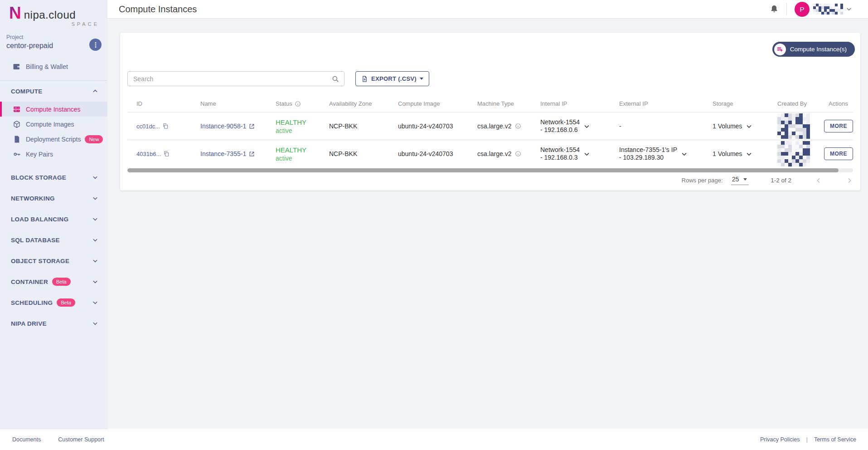  Describe the element at coordinates (490, 103) in the screenshot. I see `table-header-row: ID Name Status Availability Zone Compute…` at that location.